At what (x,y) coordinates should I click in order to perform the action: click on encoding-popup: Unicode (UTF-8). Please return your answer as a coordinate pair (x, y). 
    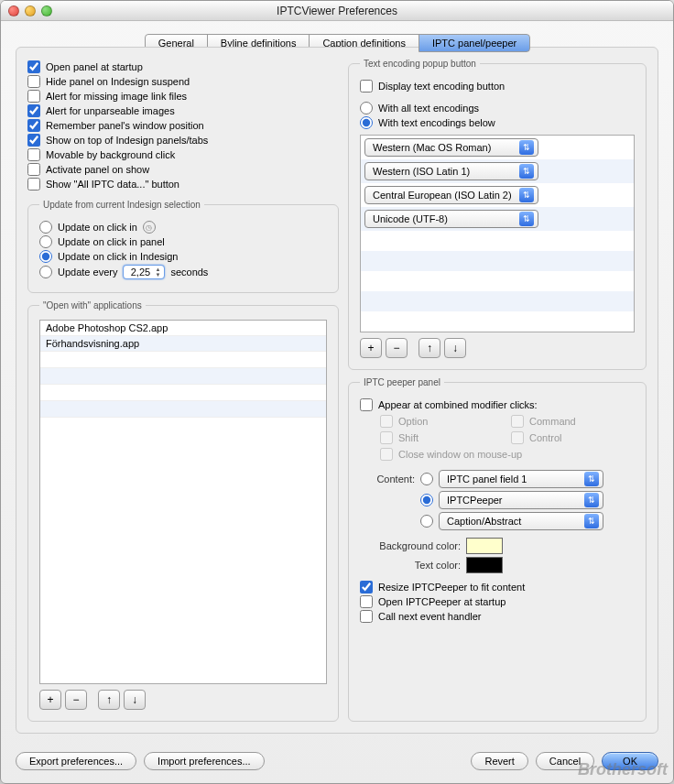
    Looking at the image, I should click on (451, 219).